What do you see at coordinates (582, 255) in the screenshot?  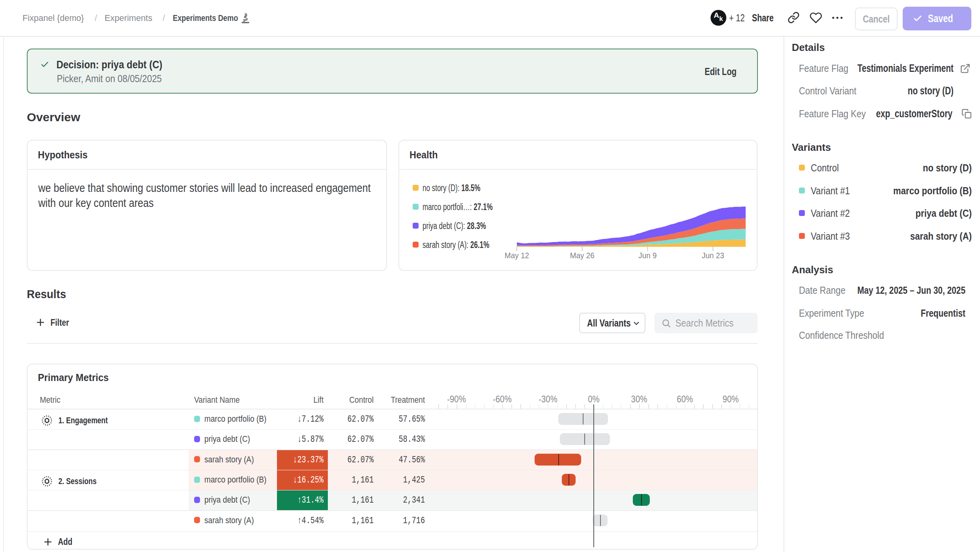 I see `svg-text: May 26` at bounding box center [582, 255].